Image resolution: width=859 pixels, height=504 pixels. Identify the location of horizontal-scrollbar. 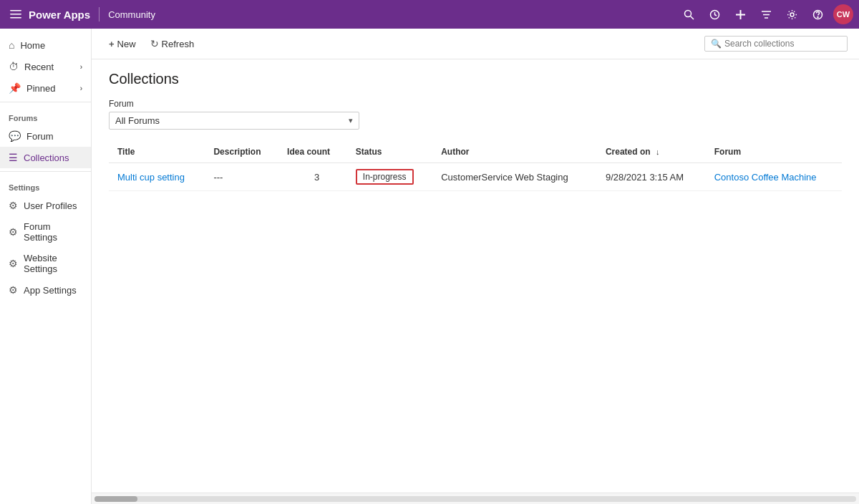
(475, 498).